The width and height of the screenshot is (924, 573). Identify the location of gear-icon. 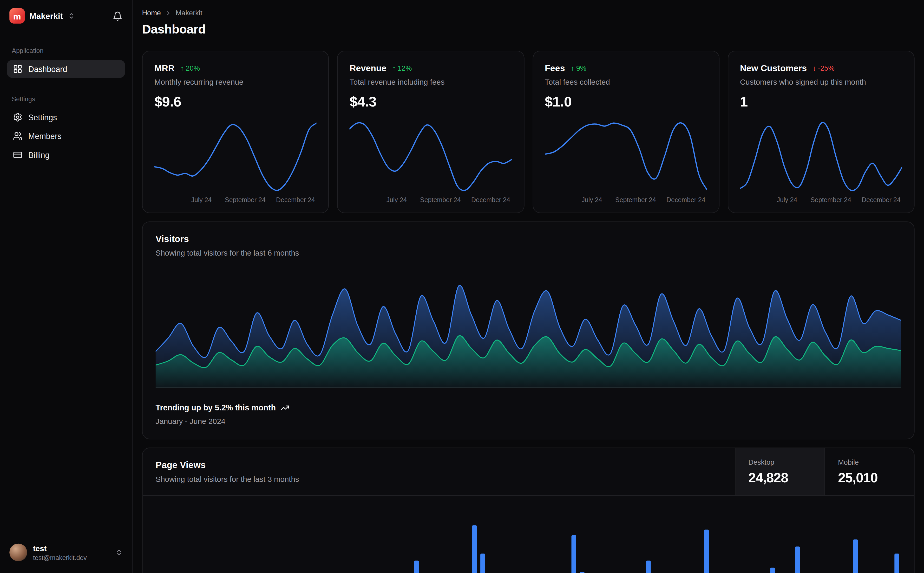
(17, 117).